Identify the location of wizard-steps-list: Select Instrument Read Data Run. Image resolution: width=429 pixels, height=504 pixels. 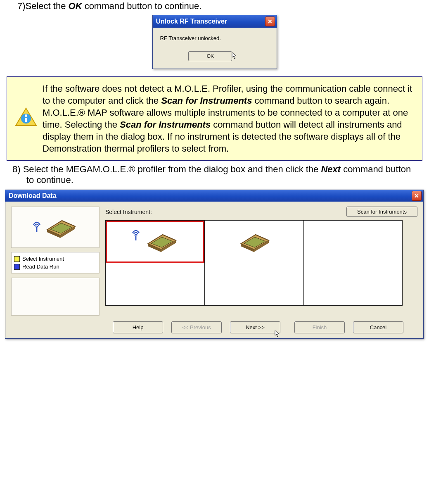
(55, 263).